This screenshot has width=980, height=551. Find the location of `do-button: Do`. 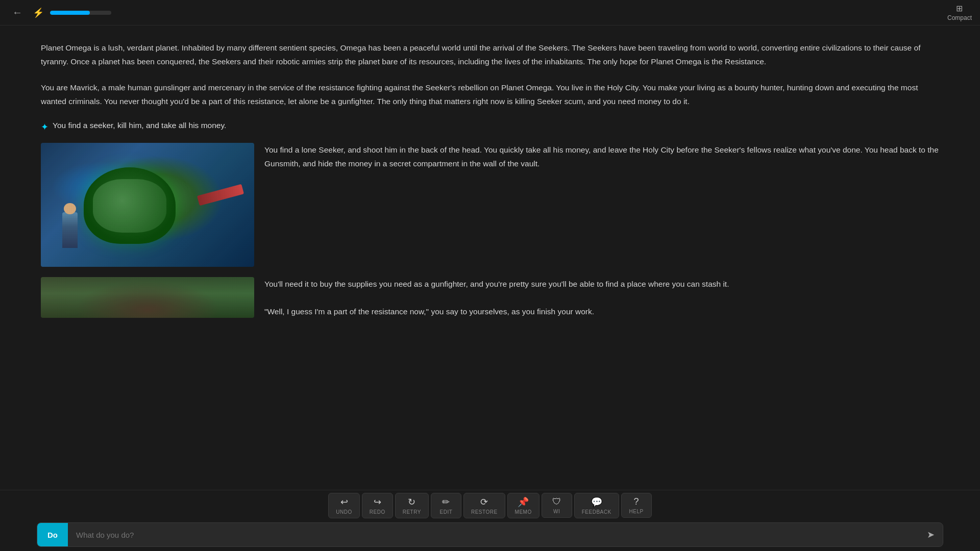

do-button: Do is located at coordinates (53, 535).